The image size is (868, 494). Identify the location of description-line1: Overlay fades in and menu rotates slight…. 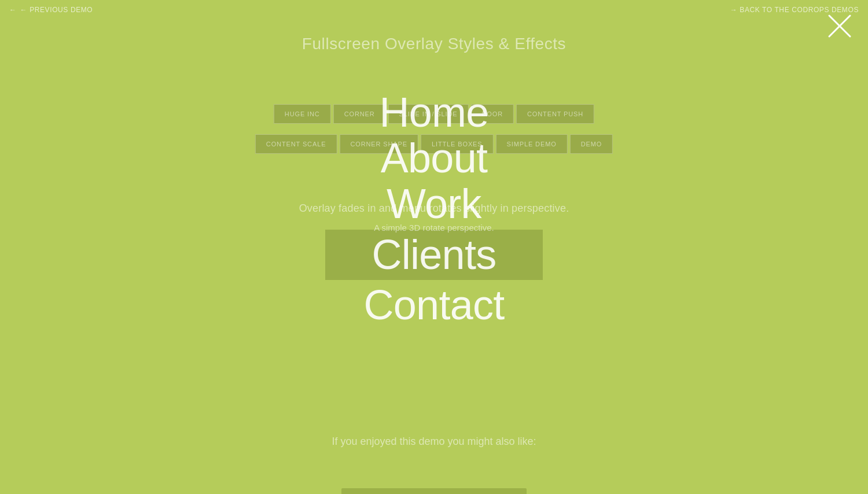
(434, 208).